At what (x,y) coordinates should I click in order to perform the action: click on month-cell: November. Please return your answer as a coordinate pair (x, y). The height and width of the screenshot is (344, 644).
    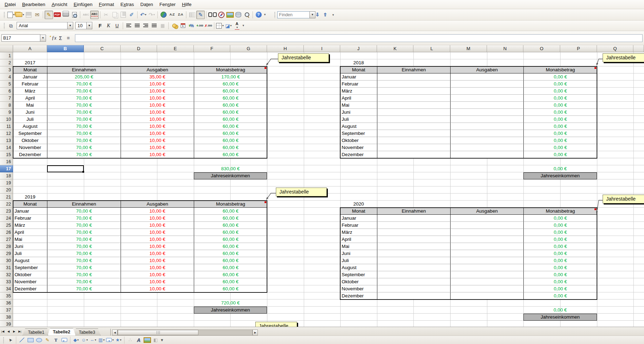
    Looking at the image, I should click on (359, 148).